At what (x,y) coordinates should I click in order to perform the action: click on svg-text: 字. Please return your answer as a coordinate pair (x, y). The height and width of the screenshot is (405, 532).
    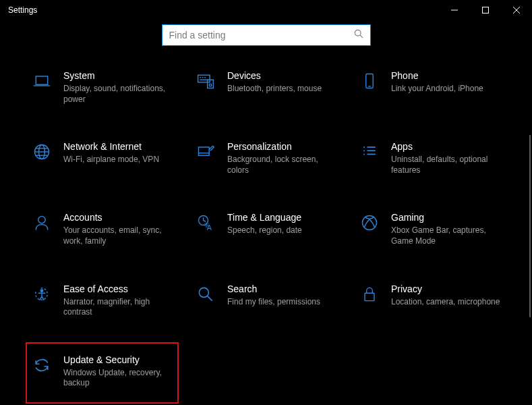
    Looking at the image, I should click on (206, 225).